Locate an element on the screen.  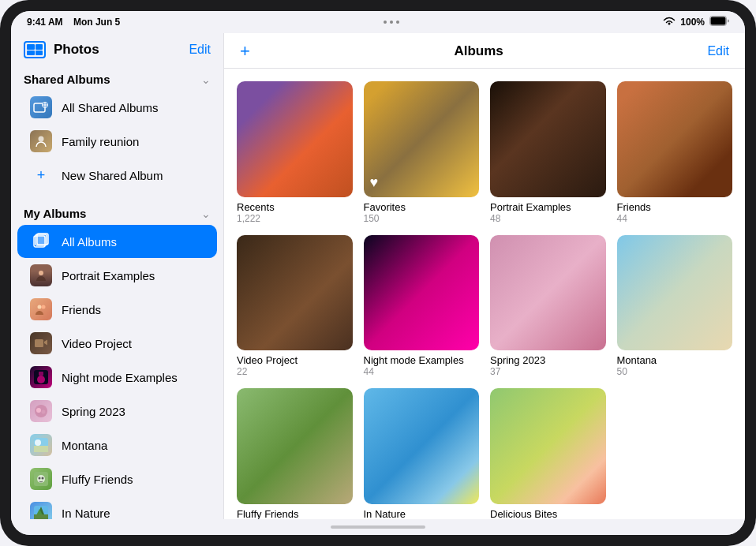
sidebar-item-family-reunion: Family reunion is located at coordinates (117, 141).